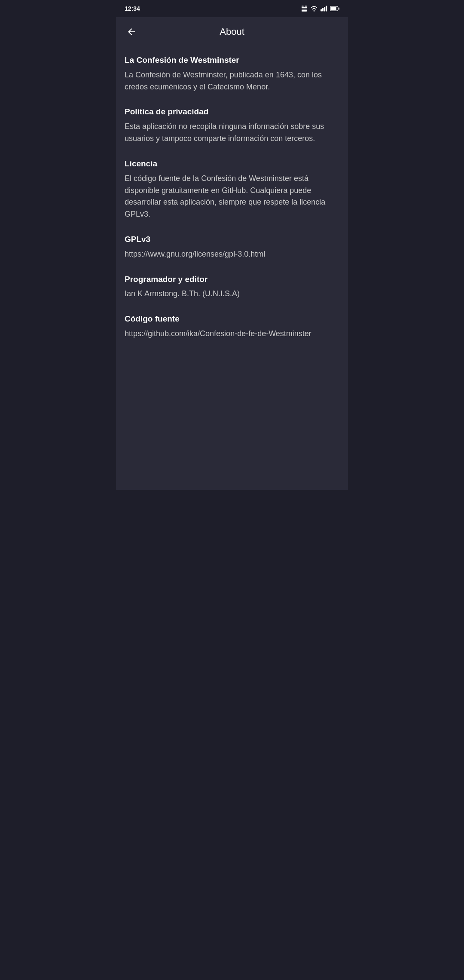  Describe the element at coordinates (232, 294) in the screenshot. I see `section-developer-body: Ian K Armstong. B.Th. (U.N.I.S.A)` at that location.